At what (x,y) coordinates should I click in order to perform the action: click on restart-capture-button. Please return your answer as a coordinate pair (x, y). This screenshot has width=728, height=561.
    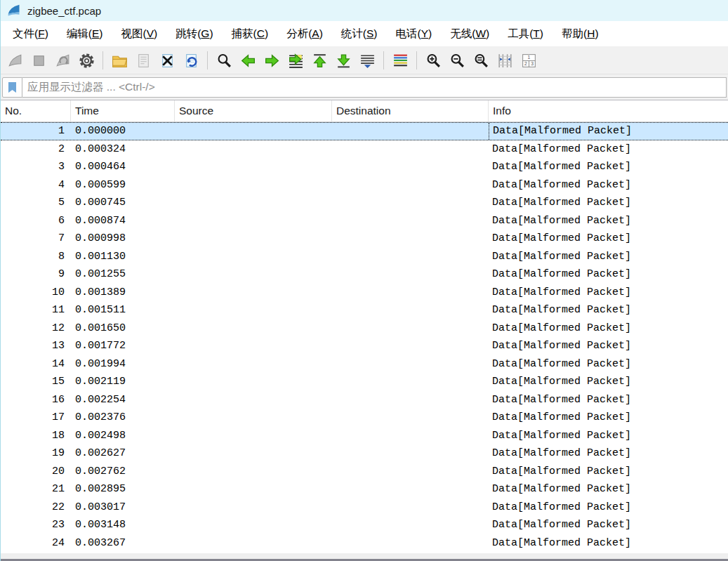
    Looking at the image, I should click on (62, 60).